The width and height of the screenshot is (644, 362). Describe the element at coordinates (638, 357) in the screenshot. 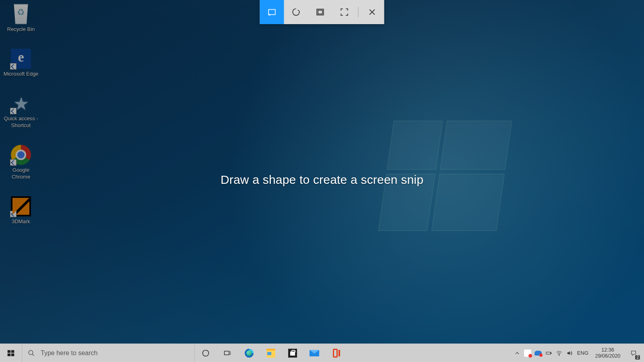

I see `notification-count-badge: 2` at that location.